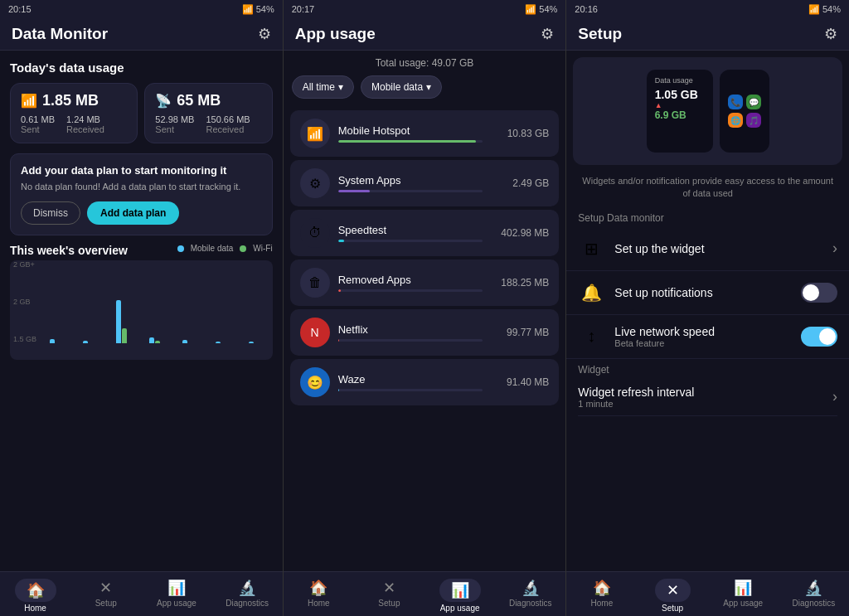  I want to click on mobile-legend-label: Mobile data, so click(212, 249).